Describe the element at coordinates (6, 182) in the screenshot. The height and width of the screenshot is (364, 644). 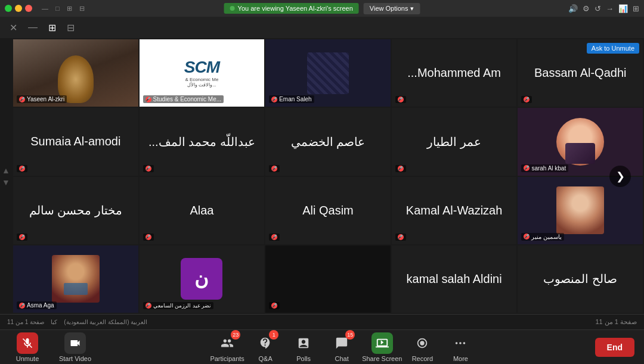
I see `scroll-down-icon: ▼` at that location.